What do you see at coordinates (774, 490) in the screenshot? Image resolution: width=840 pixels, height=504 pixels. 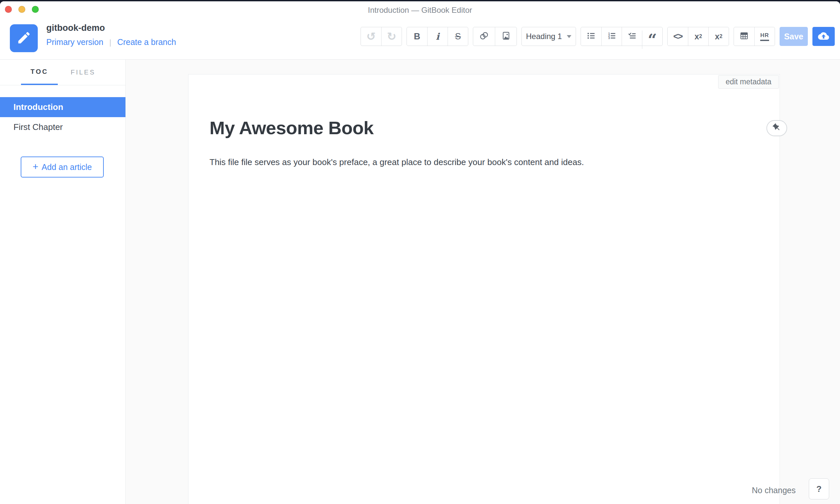 I see `status-text: No changes` at bounding box center [774, 490].